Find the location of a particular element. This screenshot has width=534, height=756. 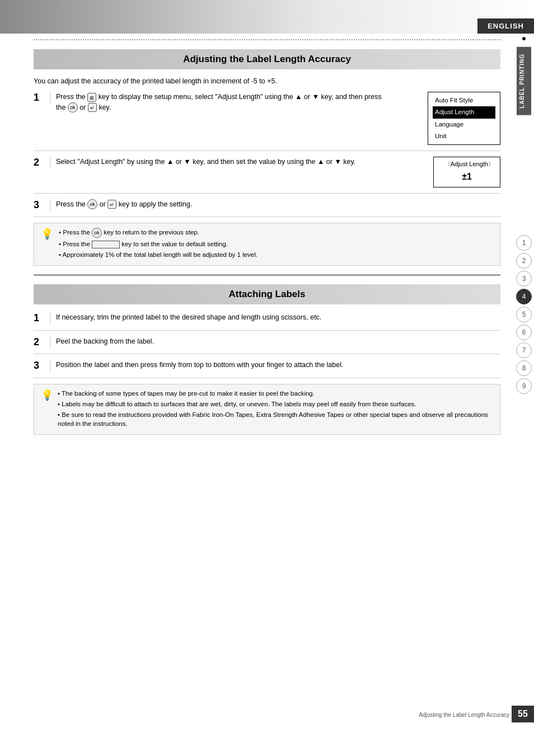

section1-title: Adjusting the Label Length Accuracy is located at coordinates (267, 59).